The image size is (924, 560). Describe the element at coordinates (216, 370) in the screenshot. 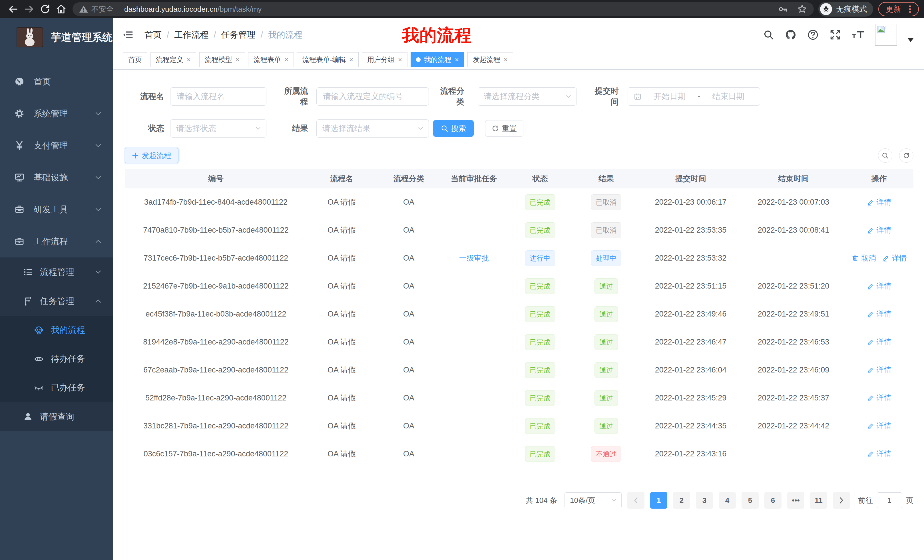

I see `cell-id: 67c2eaab-7b9a-11ec-a290-acde48001122` at that location.